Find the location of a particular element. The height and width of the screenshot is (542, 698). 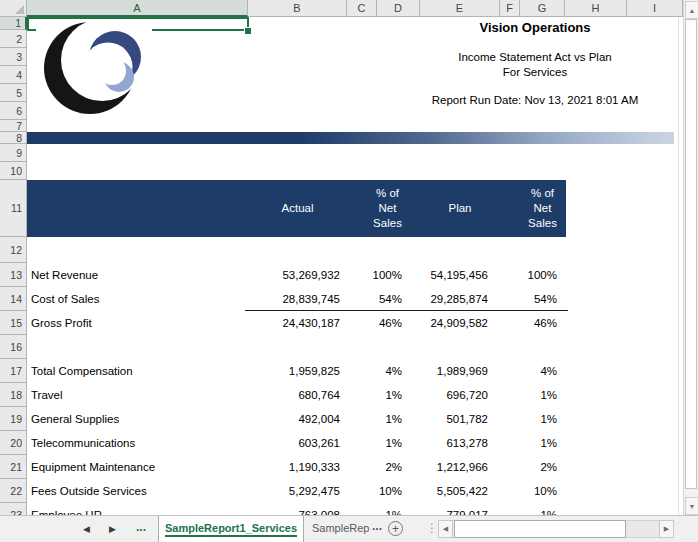

cell-actual: 492,004 is located at coordinates (294, 419).